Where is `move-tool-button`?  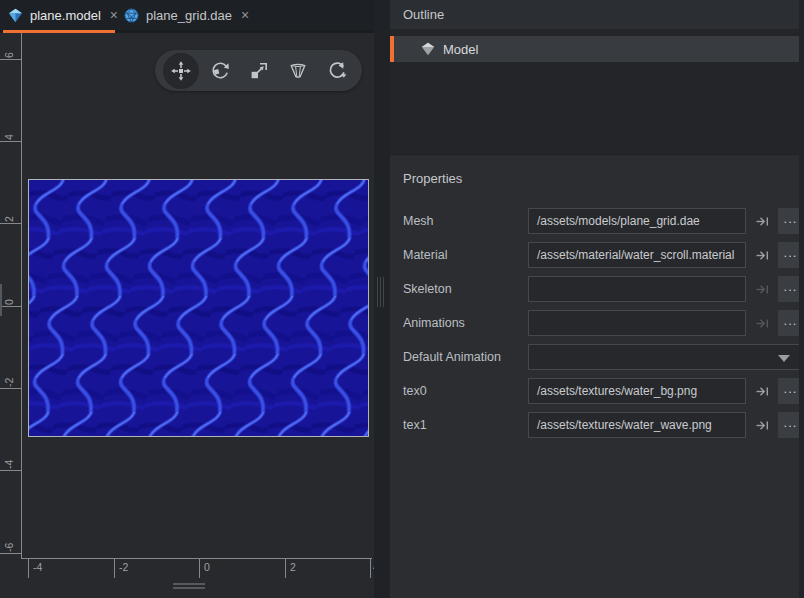 move-tool-button is located at coordinates (181, 71).